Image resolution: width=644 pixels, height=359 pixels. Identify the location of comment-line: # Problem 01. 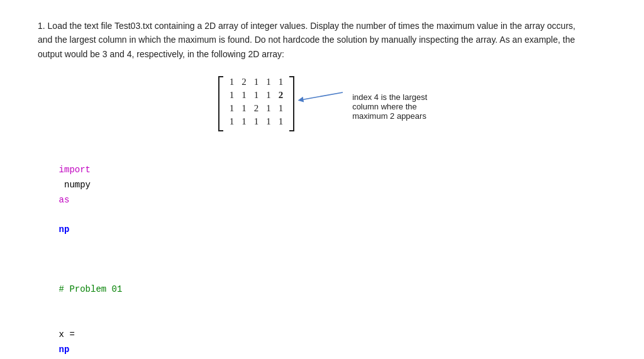
(322, 290).